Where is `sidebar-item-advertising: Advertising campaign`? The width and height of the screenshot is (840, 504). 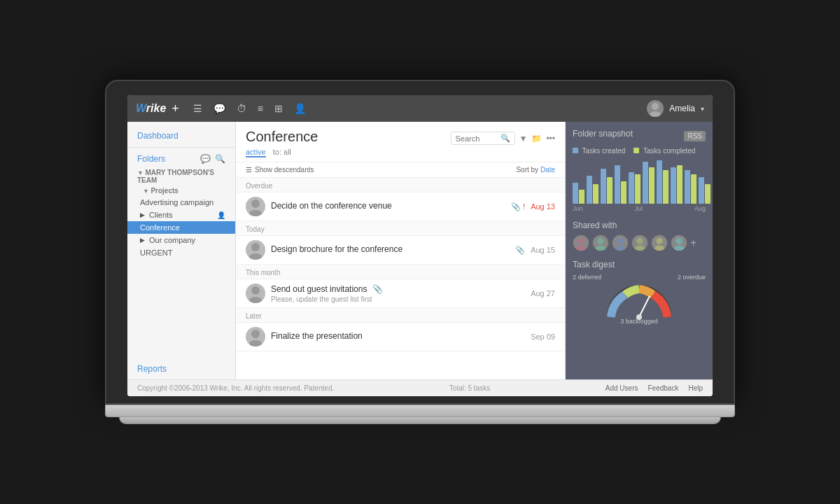
sidebar-item-advertising: Advertising campaign is located at coordinates (181, 202).